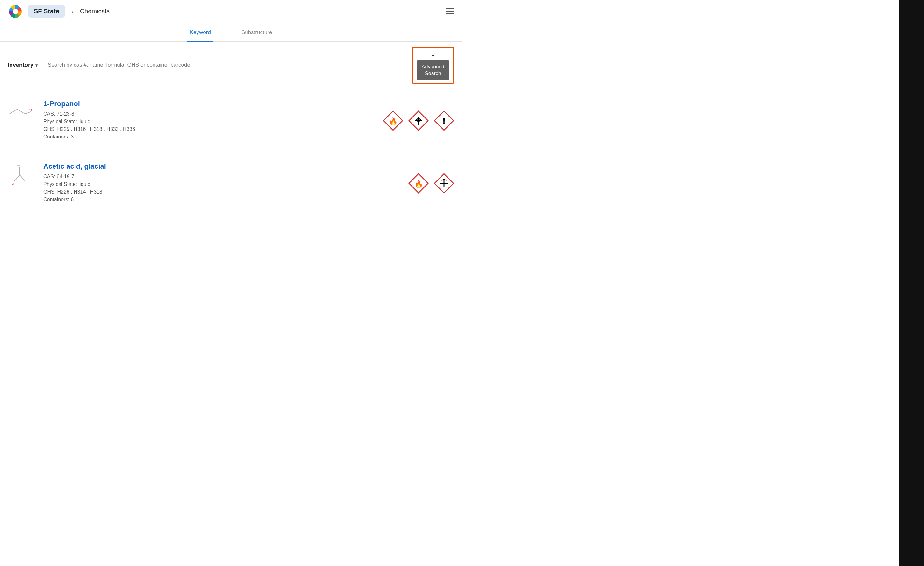  What do you see at coordinates (31, 110) in the screenshot?
I see `svg-text: OH` at bounding box center [31, 110].